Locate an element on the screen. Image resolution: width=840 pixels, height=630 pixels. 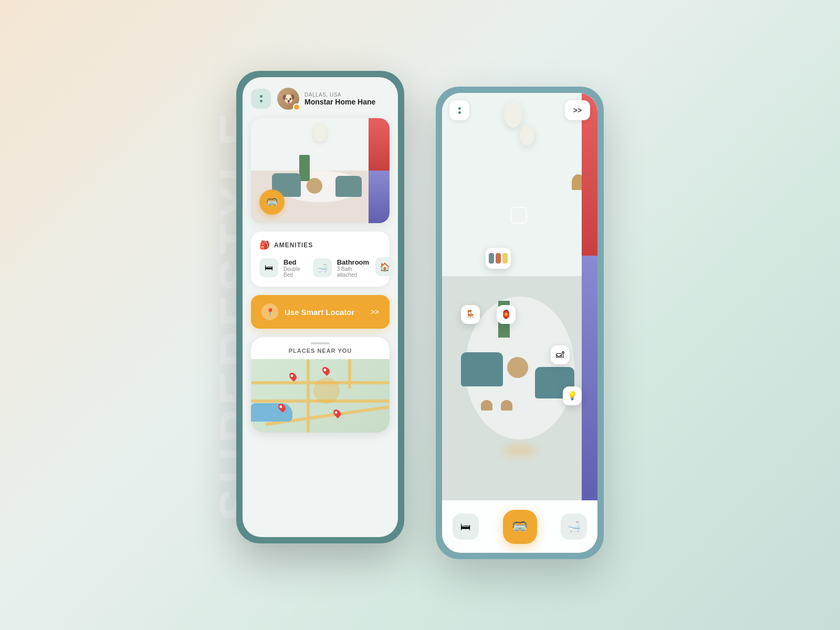
bath-text: Bathroom 3 Bath attached is located at coordinates (353, 268).